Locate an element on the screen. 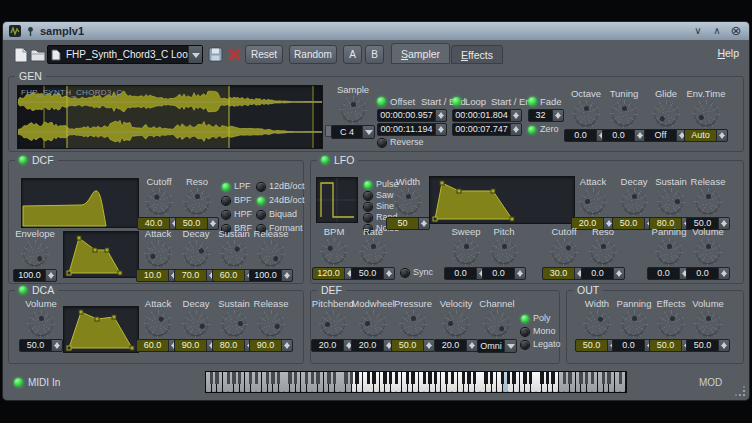 This screenshot has height=423, width=752. lfo-decay-knob is located at coordinates (634, 202).